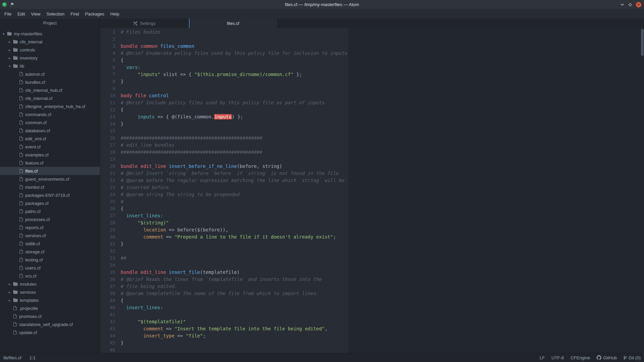 The width and height of the screenshot is (644, 362). Describe the element at coordinates (50, 236) in the screenshot. I see `tree-file-services-cf: services.cf` at that location.